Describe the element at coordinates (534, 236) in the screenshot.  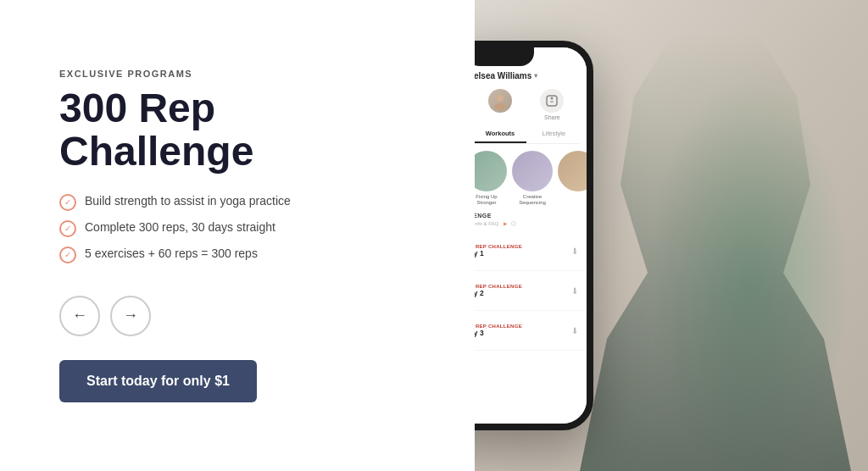
I see `phone-mockup: Chelsea Williams ▾ ✉ Message` at that location.